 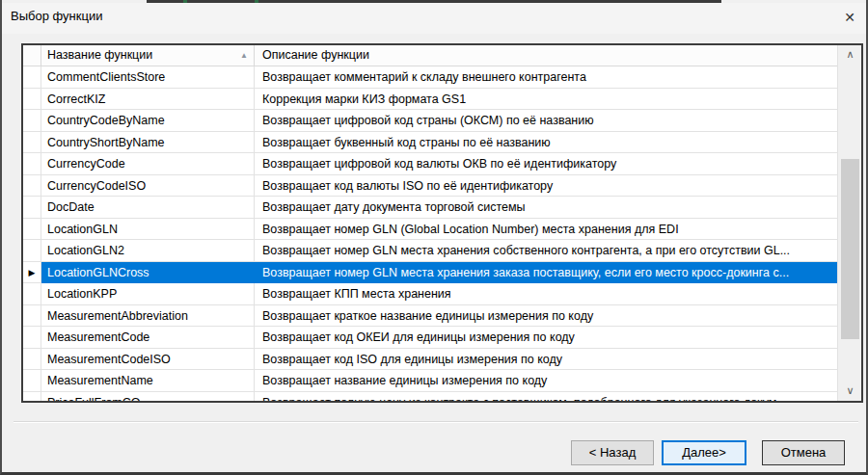 I want to click on function-desc-cell: Коррекция марки КИЗ формата GS1, so click(x=546, y=100).